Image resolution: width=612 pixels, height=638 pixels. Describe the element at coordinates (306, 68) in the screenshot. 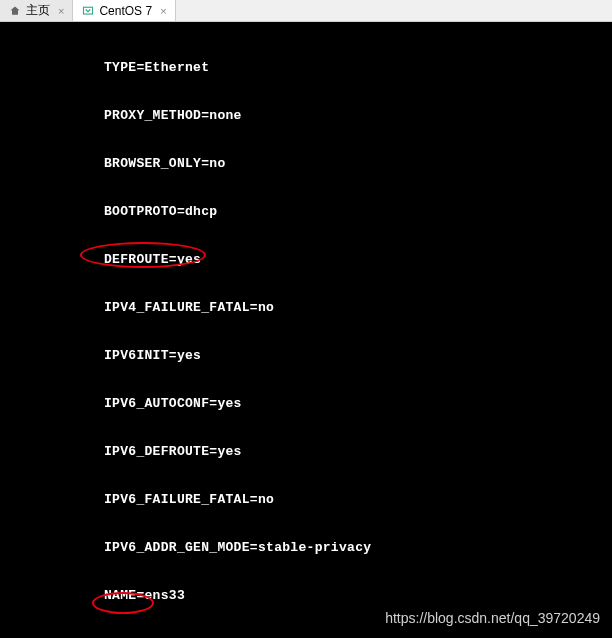

I see `config-line: TYPE=Ethernet` at that location.